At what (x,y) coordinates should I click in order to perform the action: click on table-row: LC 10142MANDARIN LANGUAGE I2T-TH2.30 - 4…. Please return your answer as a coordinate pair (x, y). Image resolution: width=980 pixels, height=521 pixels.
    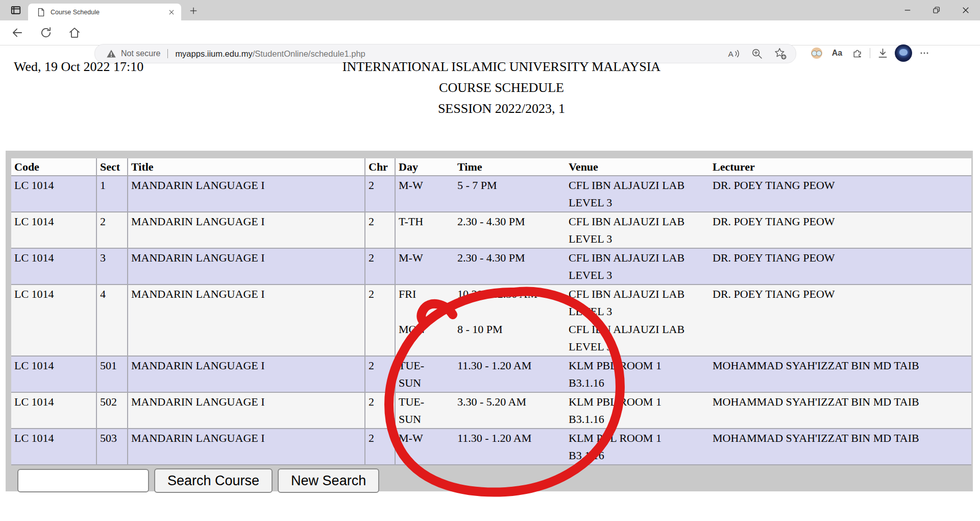
    Looking at the image, I should click on (491, 231).